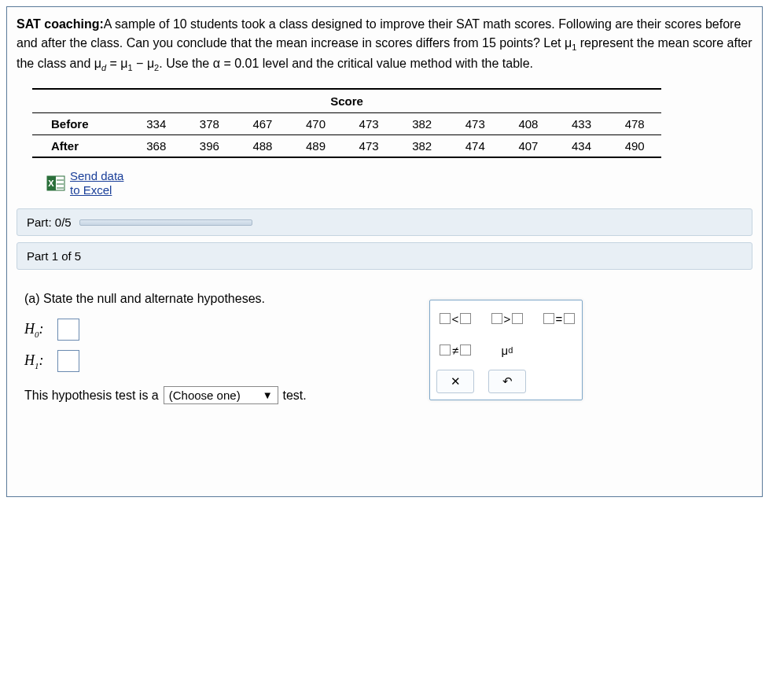 This screenshot has height=700, width=769. Describe the element at coordinates (347, 124) in the screenshot. I see `table-row: Before 334 378 467 470 473 382 473 408 4…` at that location.